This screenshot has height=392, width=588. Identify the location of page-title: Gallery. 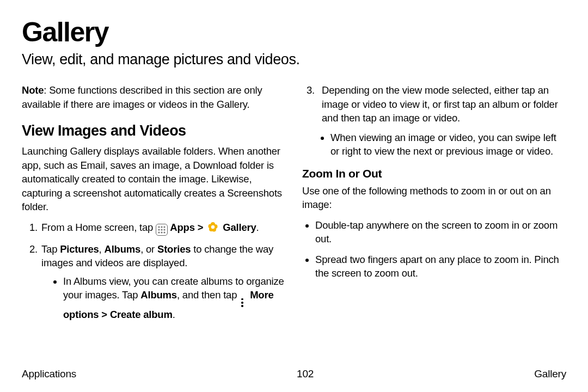
(294, 32).